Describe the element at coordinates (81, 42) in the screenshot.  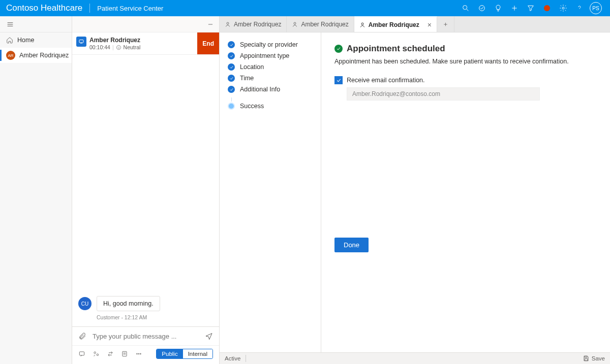
I see `channel-chat-icon` at that location.